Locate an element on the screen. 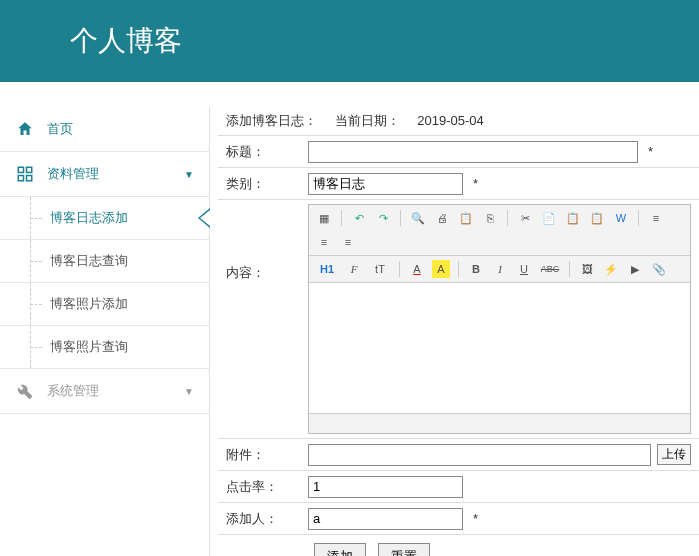 Image resolution: width=699 pixels, height=556 pixels. app-title: 个人博客 is located at coordinates (126, 40).